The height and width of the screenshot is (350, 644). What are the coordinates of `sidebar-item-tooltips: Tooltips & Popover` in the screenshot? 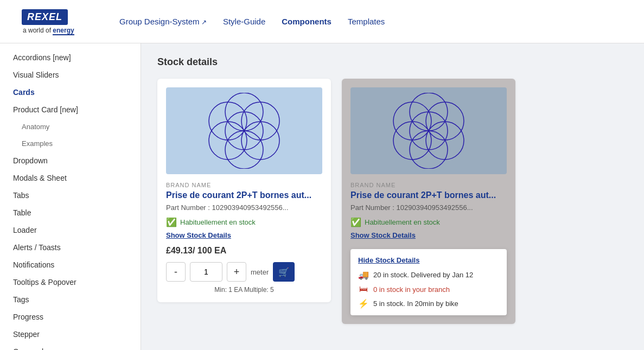 It's located at (71, 282).